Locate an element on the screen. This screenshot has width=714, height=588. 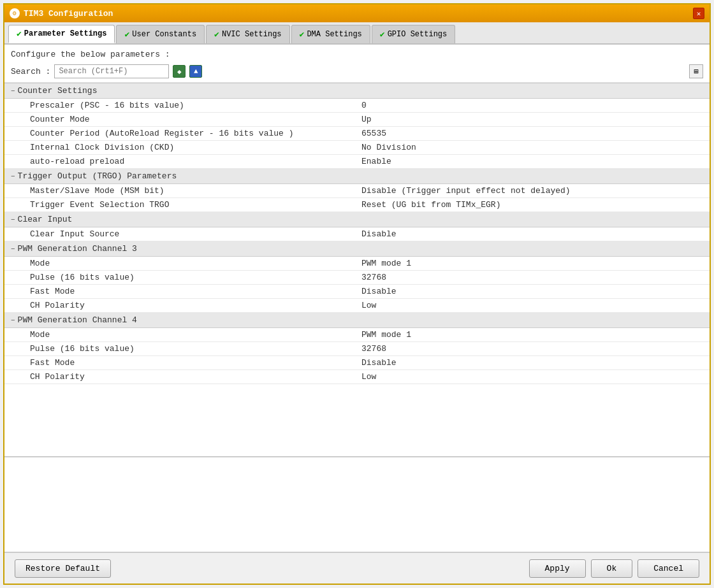
tab-nvic-settings: ✔ NVIC Settings is located at coordinates (247, 34).